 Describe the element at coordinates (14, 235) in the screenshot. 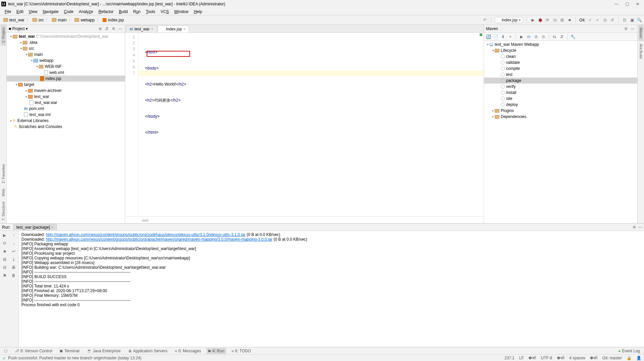

I see `up-icon: ↑` at that location.